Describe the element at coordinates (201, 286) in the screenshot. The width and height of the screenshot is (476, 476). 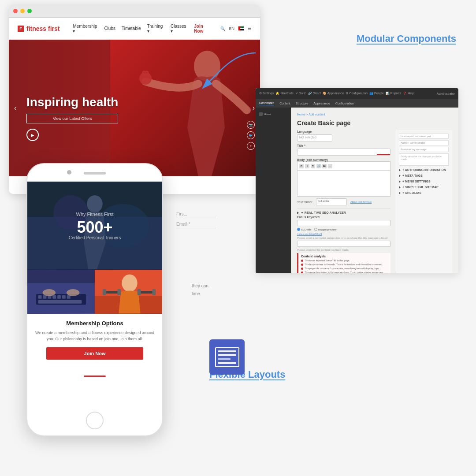
I see `they-can-line: they can.` at that location.